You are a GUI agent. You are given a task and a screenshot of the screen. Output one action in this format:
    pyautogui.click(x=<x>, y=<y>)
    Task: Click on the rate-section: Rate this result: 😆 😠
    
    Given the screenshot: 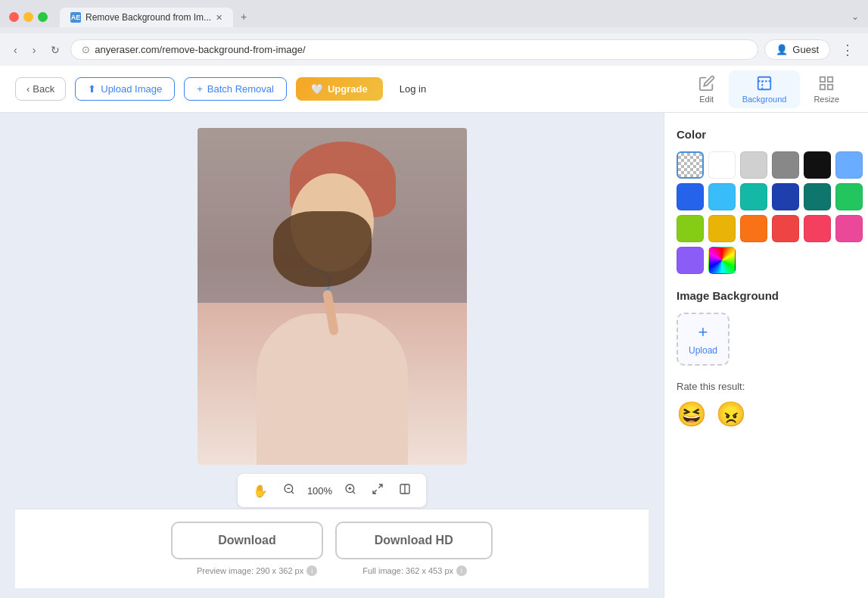 What is the action you would take?
    pyautogui.click(x=766, y=404)
    